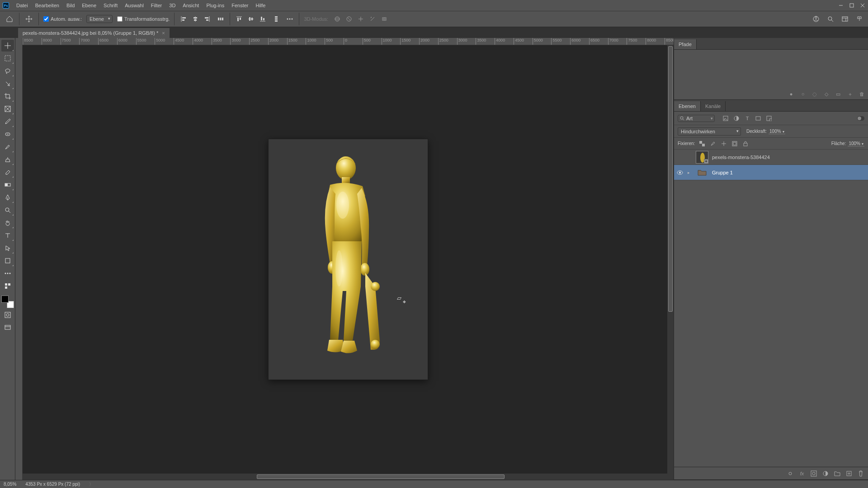 The width and height of the screenshot is (868, 488). I want to click on horizontal-scrollbar, so click(348, 477).